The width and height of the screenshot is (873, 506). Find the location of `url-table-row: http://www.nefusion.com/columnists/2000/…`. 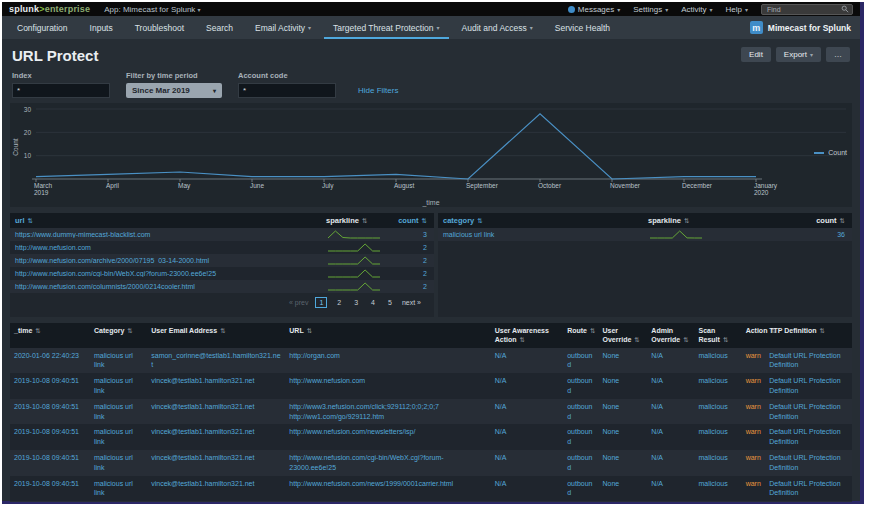

url-table-row: http://www.nefusion.com/columnists/2000/… is located at coordinates (222, 286).